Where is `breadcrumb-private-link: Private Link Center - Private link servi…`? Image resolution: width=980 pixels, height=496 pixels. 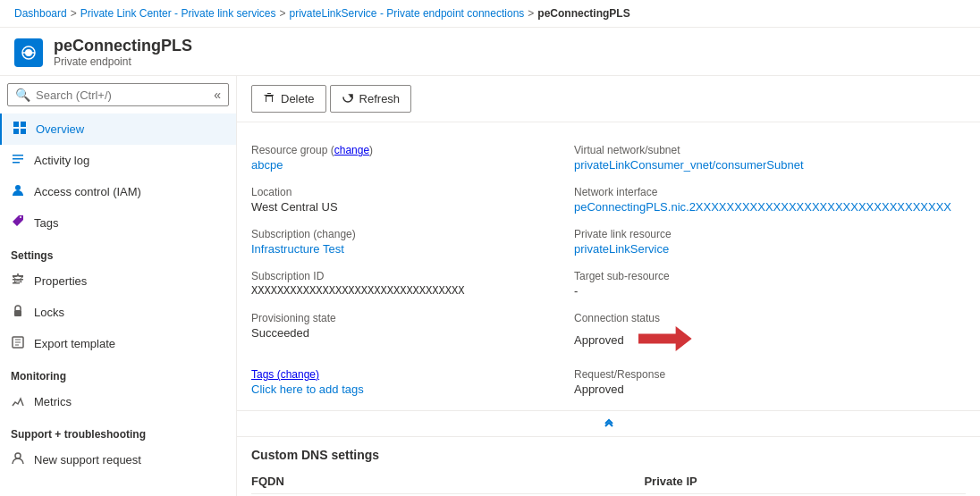 breadcrumb-private-link: Private Link Center - Private link servi… is located at coordinates (179, 13).